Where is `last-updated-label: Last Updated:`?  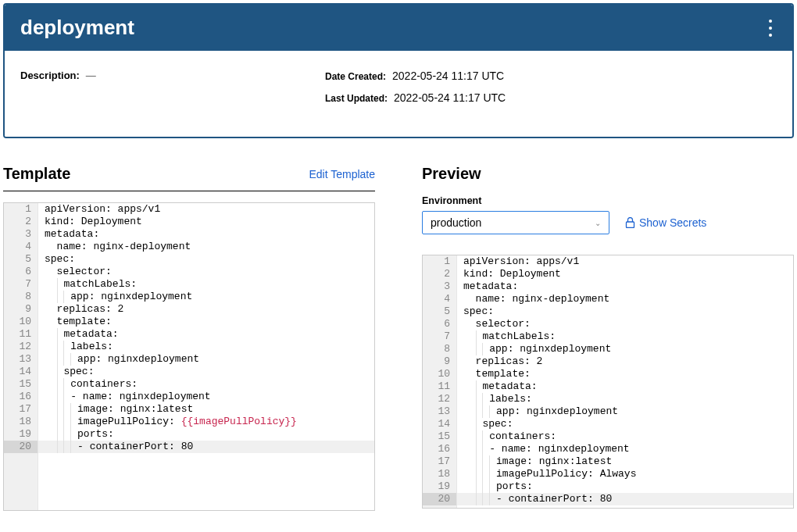 last-updated-label: Last Updated: is located at coordinates (356, 98).